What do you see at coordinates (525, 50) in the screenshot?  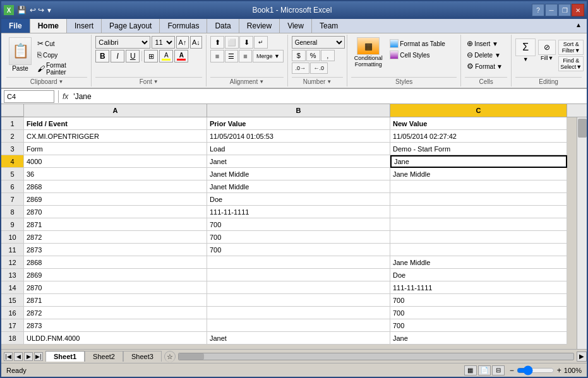 I see `autosum-button: Σ ▼` at bounding box center [525, 50].